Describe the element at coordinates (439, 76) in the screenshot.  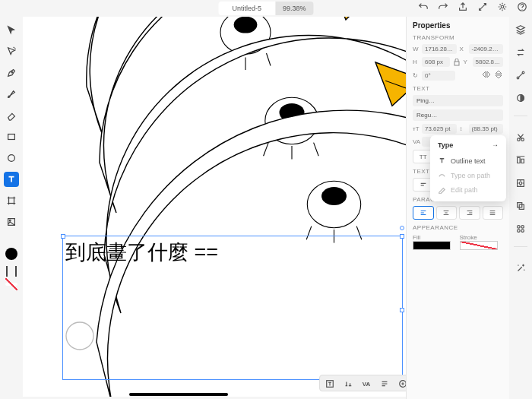
I see `rotate-input: 0°` at that location.